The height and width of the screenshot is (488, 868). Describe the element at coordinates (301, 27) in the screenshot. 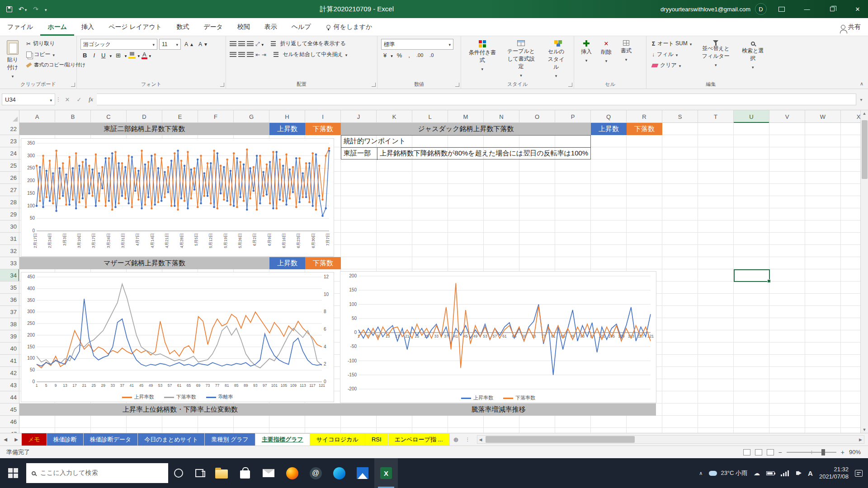

I see `ribbon-tab-8: ヘルプ` at that location.